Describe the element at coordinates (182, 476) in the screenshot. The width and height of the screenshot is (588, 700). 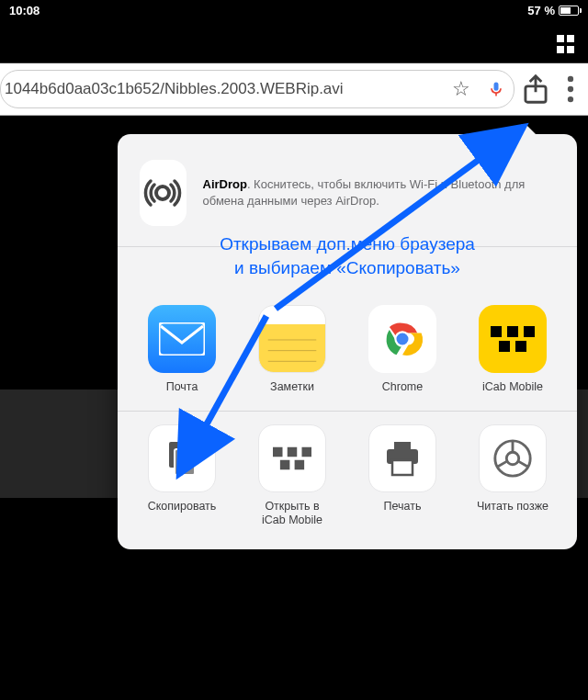
I see `action-copy: Скопировать` at that location.